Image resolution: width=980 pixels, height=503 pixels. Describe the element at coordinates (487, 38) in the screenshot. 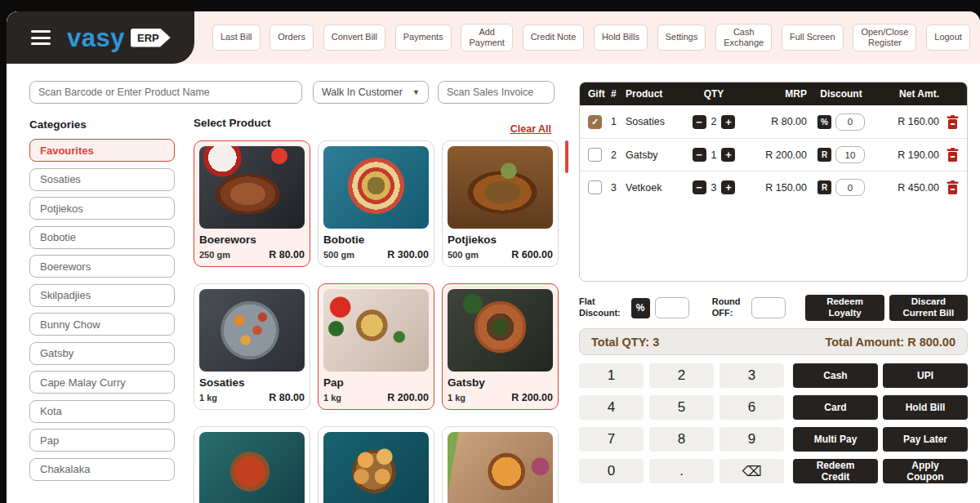

I see `topbar-button: Add Payment` at that location.